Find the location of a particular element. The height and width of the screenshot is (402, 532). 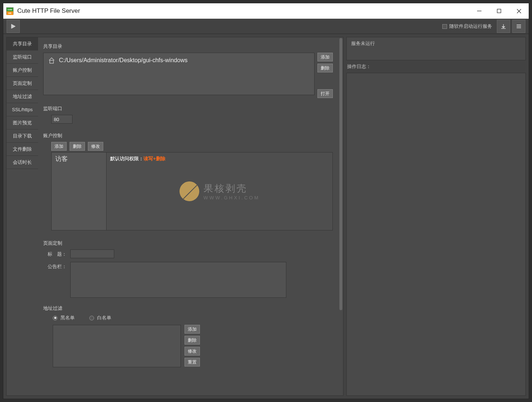

sidebar-item-session: 会话时长 is located at coordinates (22, 162).